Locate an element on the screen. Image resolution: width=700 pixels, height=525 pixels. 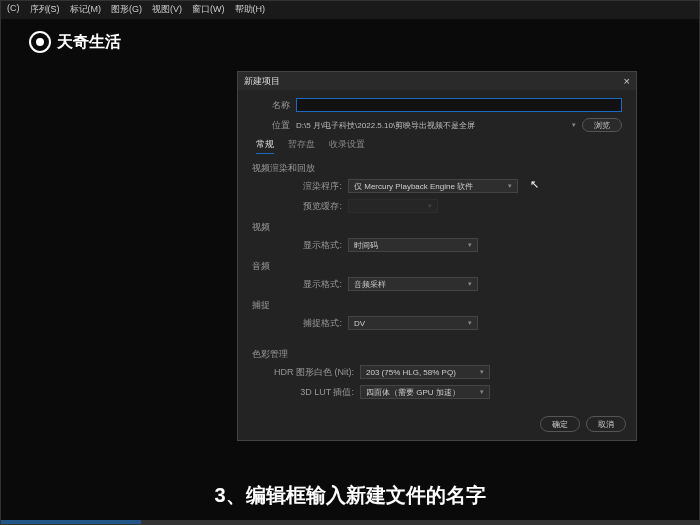
cancel-button: 取消 is located at coordinates (606, 424).